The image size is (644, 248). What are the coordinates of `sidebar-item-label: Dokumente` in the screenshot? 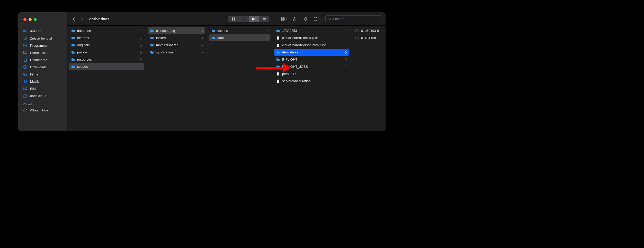 It's located at (39, 60).